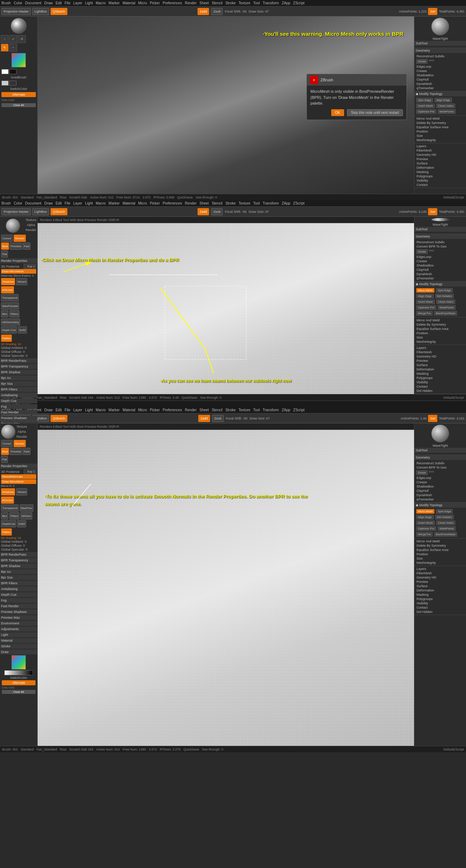 The height and width of the screenshot is (868, 466). I want to click on draw-tool: ✎, so click(5, 48).